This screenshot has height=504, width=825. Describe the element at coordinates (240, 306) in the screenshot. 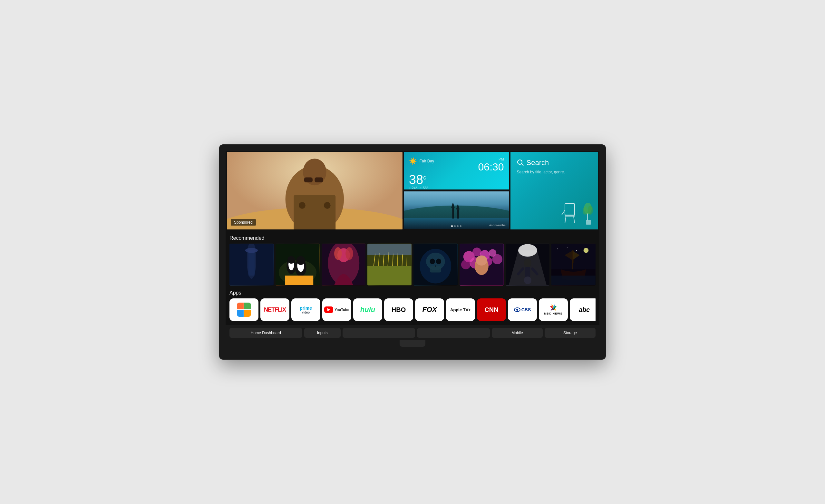

I see `ch-q1` at that location.